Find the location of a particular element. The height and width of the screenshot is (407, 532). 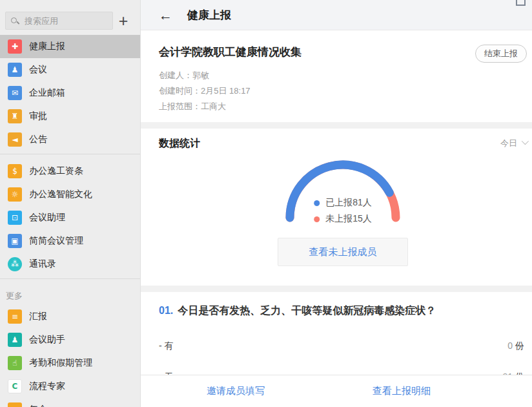

answer-options: - 有 0份 - 无 81份 is located at coordinates (342, 357).